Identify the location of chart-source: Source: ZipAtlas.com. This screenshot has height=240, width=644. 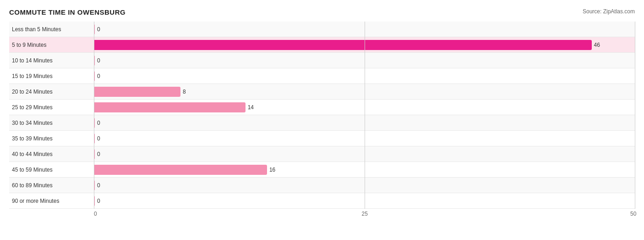
(609, 11).